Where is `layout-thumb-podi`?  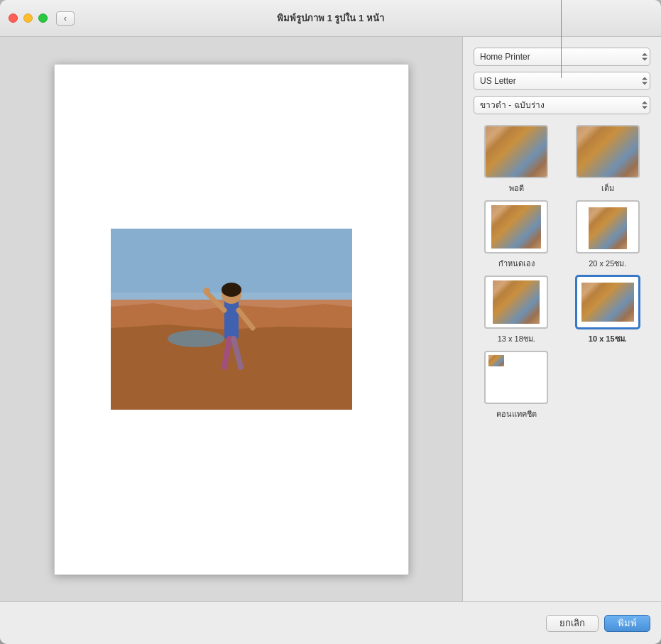
layout-thumb-podi is located at coordinates (516, 152).